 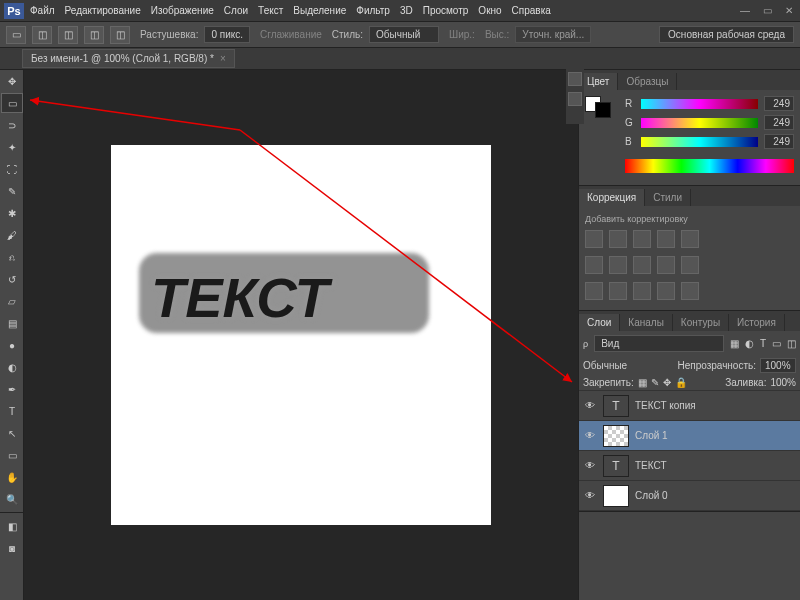 What do you see at coordinates (594, 239) in the screenshot?
I see `adj-brightness-icon` at bounding box center [594, 239].